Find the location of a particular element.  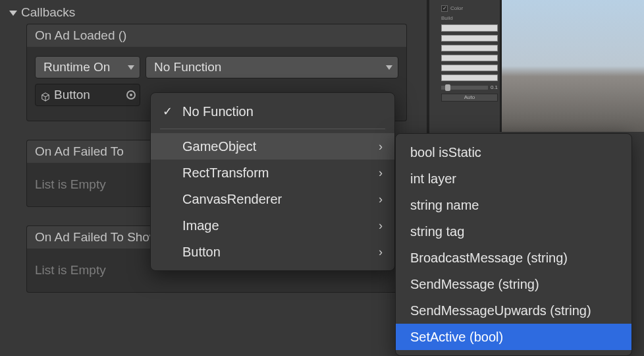

object-picker-icon is located at coordinates (131, 95).